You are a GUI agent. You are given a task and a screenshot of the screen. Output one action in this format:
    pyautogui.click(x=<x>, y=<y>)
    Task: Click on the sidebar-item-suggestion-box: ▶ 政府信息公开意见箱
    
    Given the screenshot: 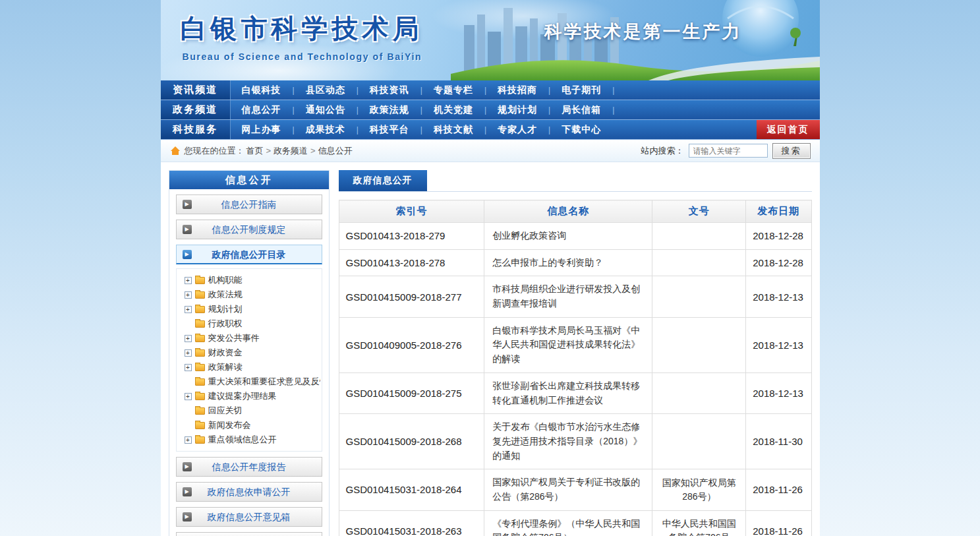 What is the action you would take?
    pyautogui.click(x=249, y=517)
    